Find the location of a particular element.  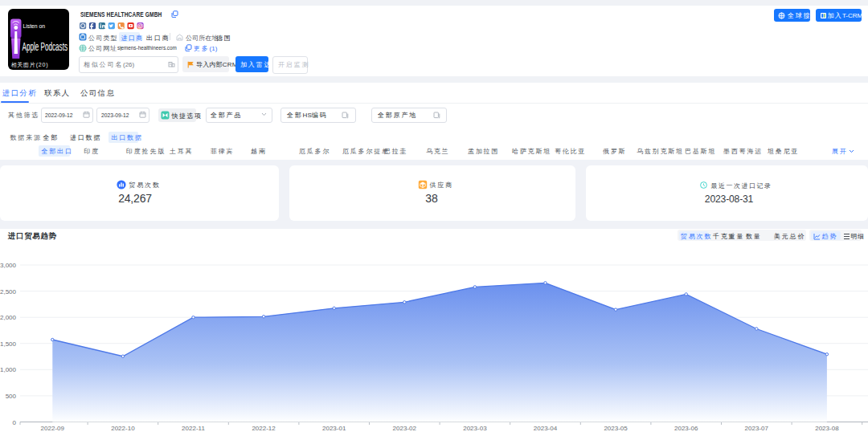

svg-text: 0 is located at coordinates (14, 422).